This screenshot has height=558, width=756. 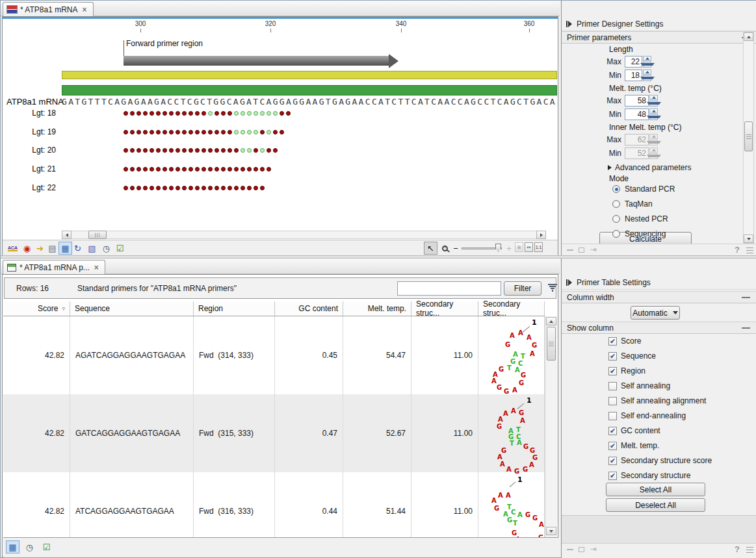 I want to click on filter-input, so click(x=449, y=288).